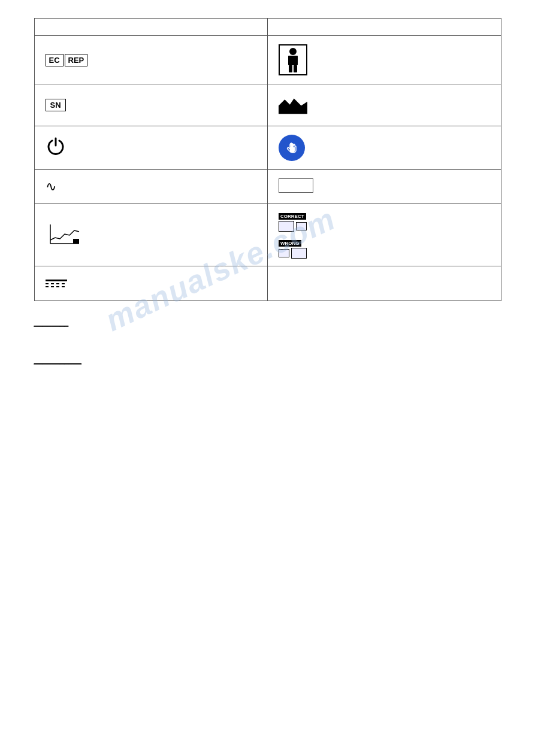 The image size is (535, 756). What do you see at coordinates (56, 147) in the screenshot?
I see `power-icon` at bounding box center [56, 147].